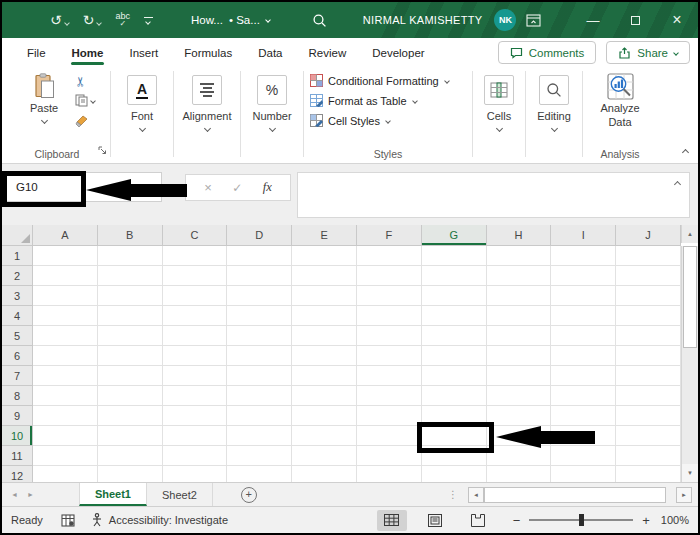  Describe the element at coordinates (18, 336) in the screenshot. I see `row-header-5: 5` at that location.